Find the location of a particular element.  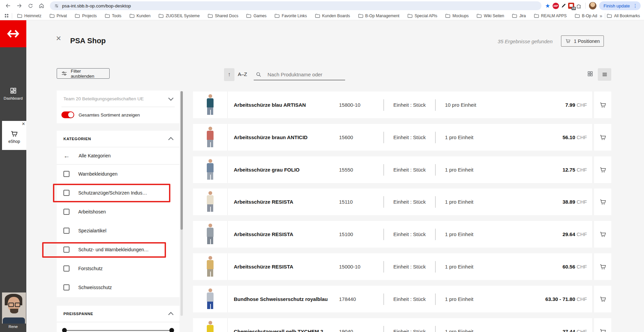

pen-extension-icon is located at coordinates (563, 6).